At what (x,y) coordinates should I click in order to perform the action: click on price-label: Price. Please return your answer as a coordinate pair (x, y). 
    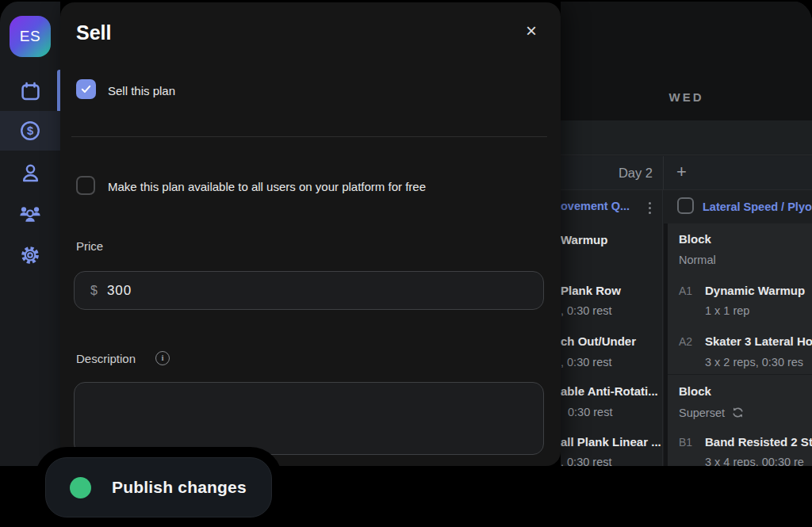
    Looking at the image, I should click on (90, 246).